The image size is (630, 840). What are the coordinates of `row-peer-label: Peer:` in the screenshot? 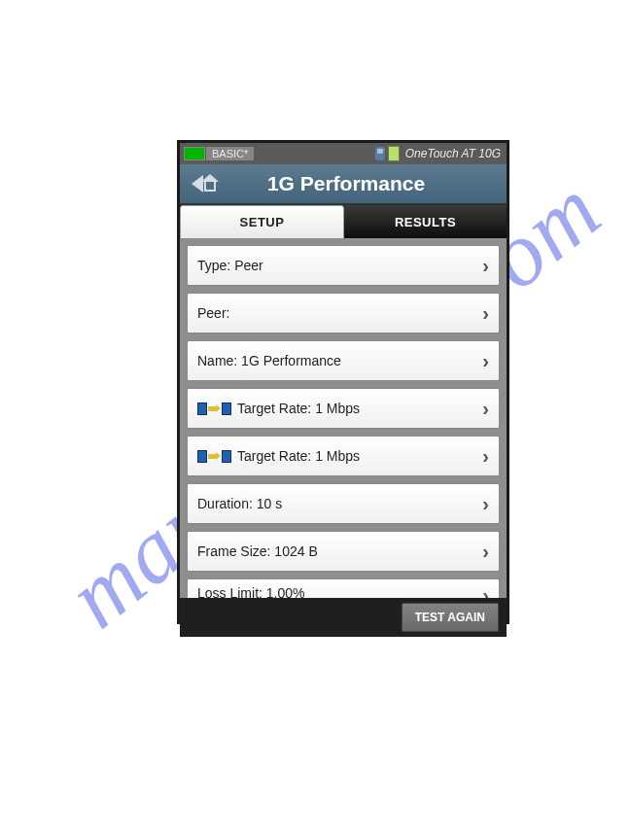 It's located at (340, 313).